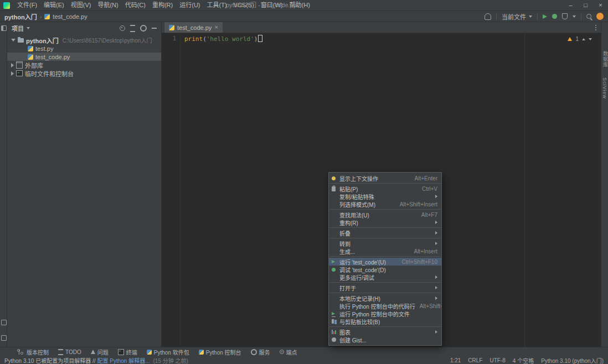 This screenshot has height=364, width=608. What do you see at coordinates (385, 332) in the screenshot?
I see `menu-item-diagrams: 图表` at bounding box center [385, 332].